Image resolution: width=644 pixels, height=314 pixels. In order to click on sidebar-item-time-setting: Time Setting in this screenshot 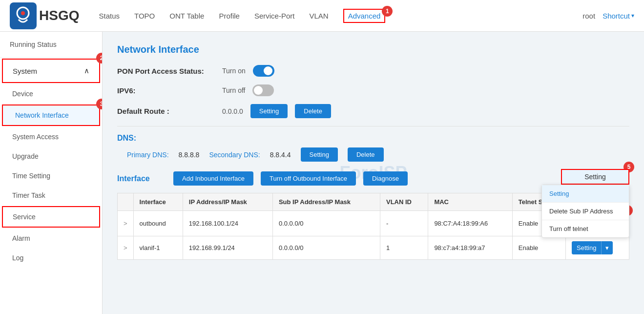, I will do `click(51, 176)`.